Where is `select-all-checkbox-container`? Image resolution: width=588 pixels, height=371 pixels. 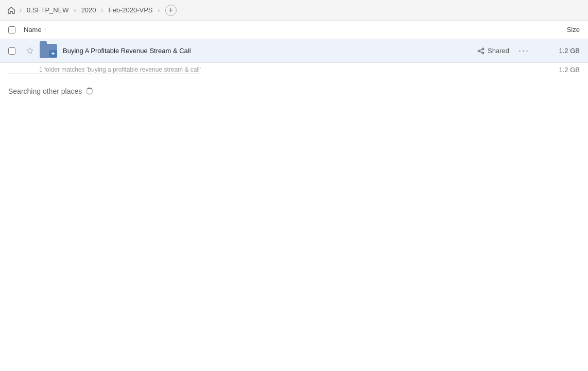 select-all-checkbox-container is located at coordinates (16, 30).